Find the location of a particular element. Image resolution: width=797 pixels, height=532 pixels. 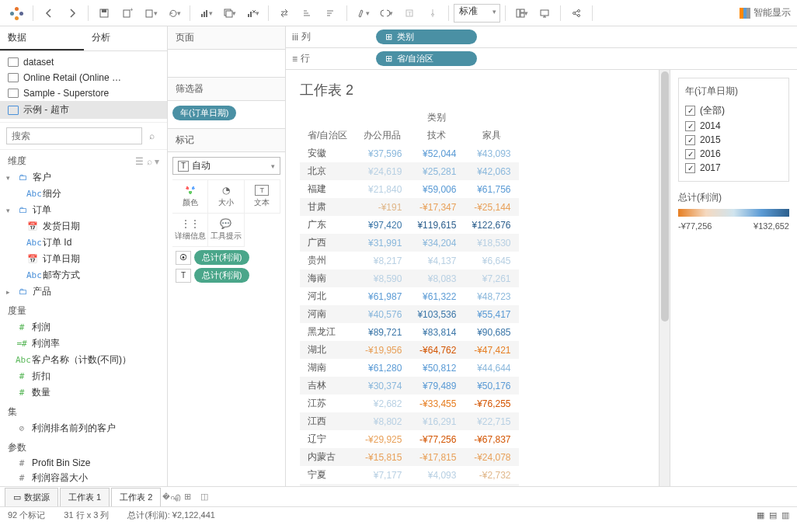

refresh-button: ▾ is located at coordinates (174, 13).